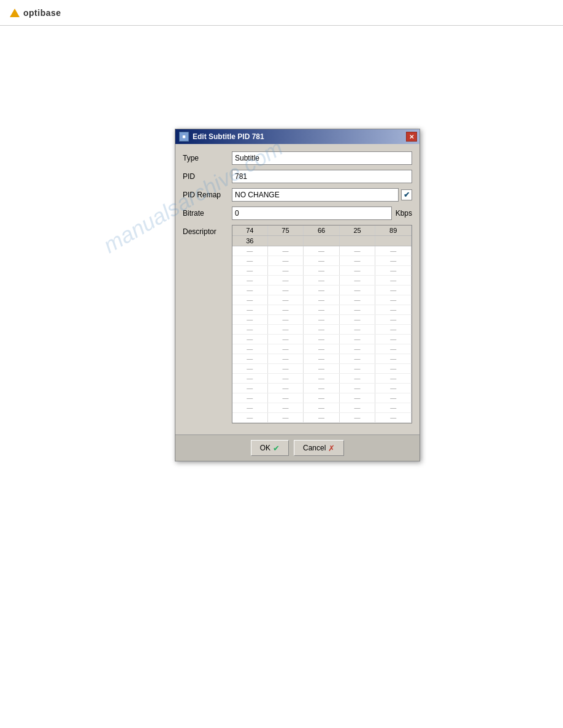 The width and height of the screenshot is (563, 728). Describe the element at coordinates (207, 158) in the screenshot. I see `type-label: Type` at that location.